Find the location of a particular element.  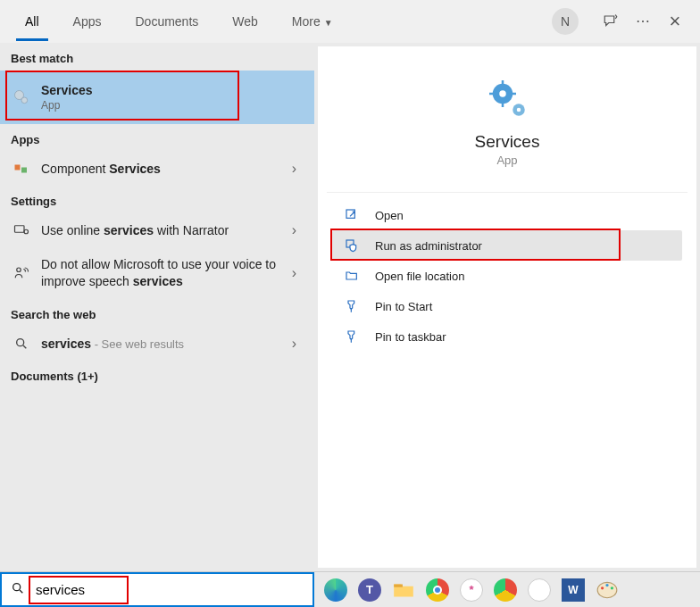

slack-icon: * is located at coordinates (471, 590).